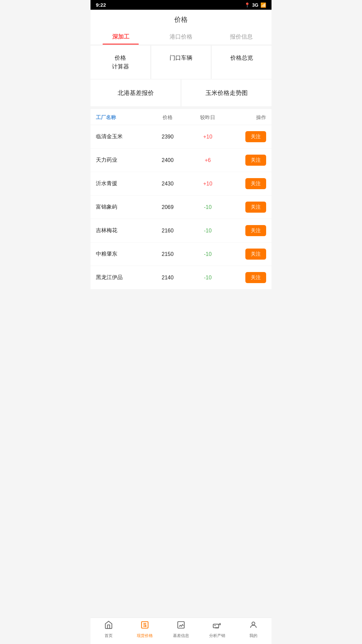  Describe the element at coordinates (263, 5) in the screenshot. I see `signal-icon: 📶` at that location.